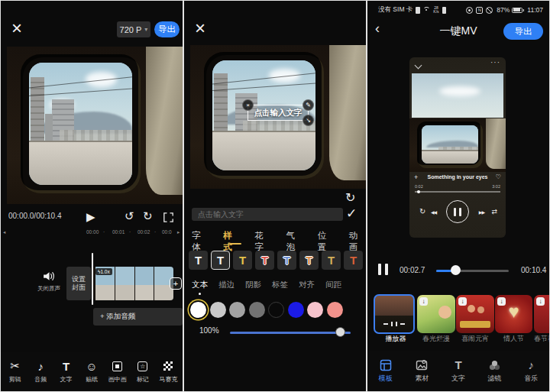  I want to click on style-preset-7: T, so click(332, 260).